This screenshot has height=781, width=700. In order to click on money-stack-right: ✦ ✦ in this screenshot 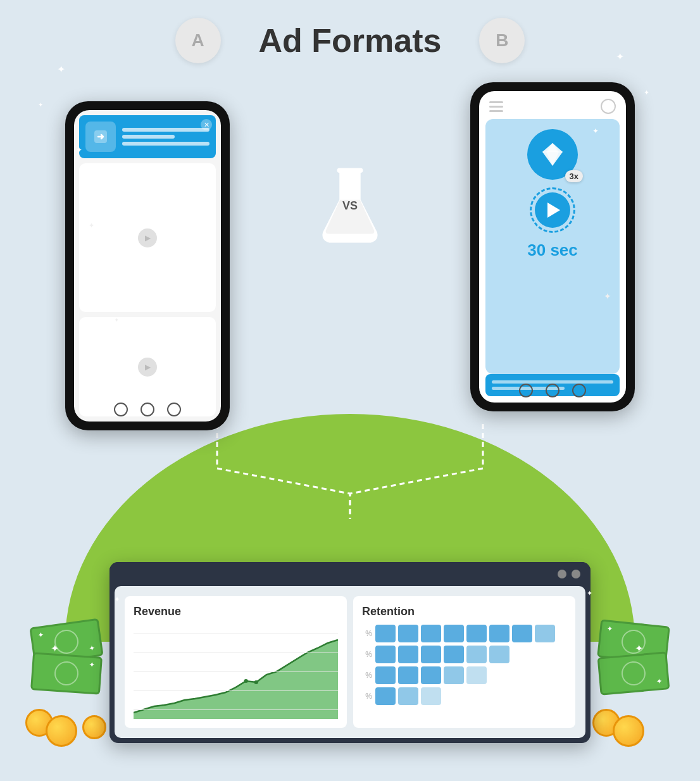, I will do `click(634, 677)`.